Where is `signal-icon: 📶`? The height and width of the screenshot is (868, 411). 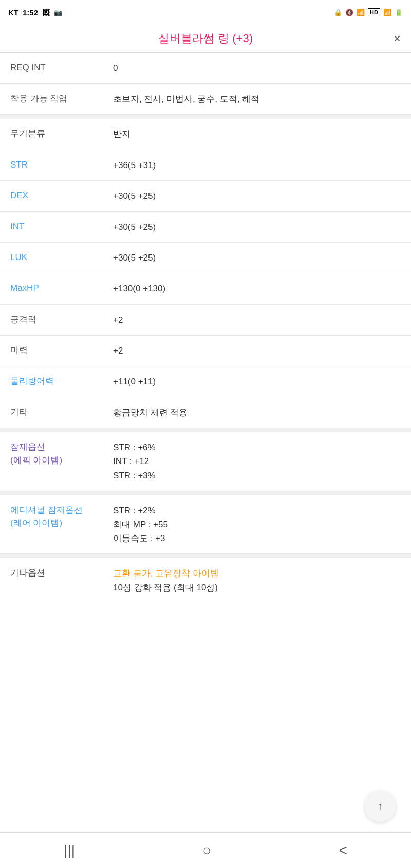 signal-icon: 📶 is located at coordinates (387, 12).